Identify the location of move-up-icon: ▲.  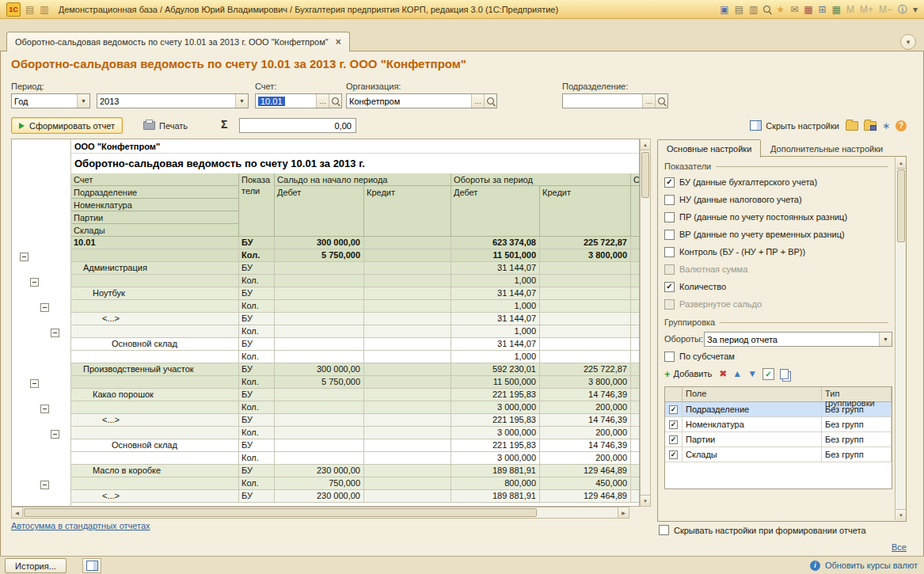
(737, 374).